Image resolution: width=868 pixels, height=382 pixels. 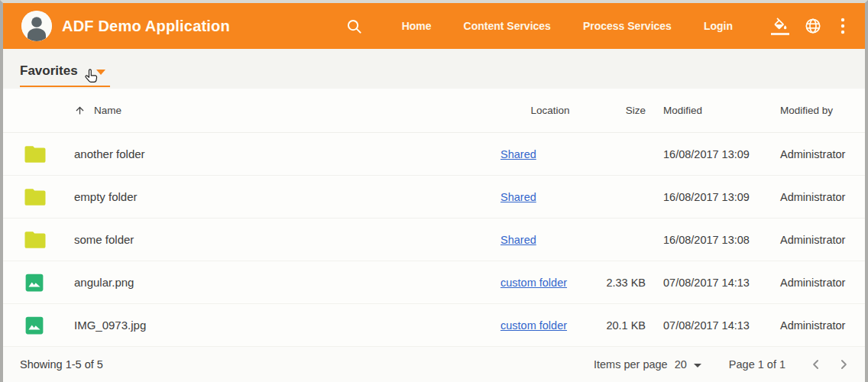 What do you see at coordinates (631, 364) in the screenshot?
I see `items-per-page-label: Items per page` at bounding box center [631, 364].